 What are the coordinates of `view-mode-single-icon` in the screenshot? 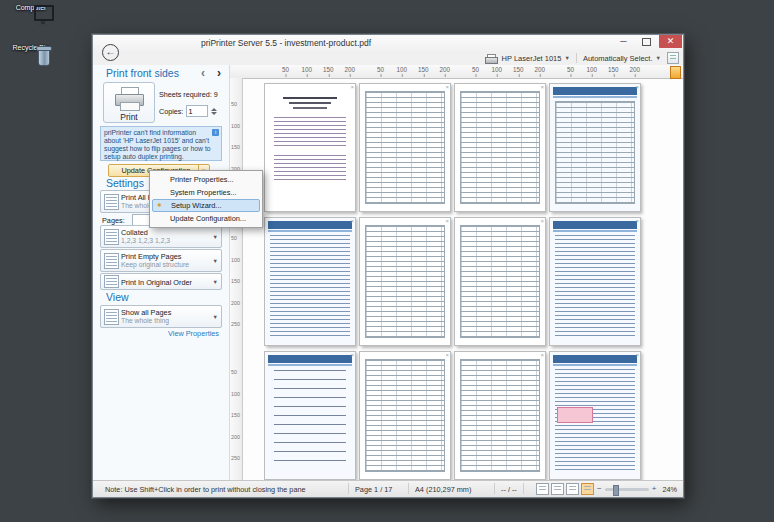 It's located at (542, 489).